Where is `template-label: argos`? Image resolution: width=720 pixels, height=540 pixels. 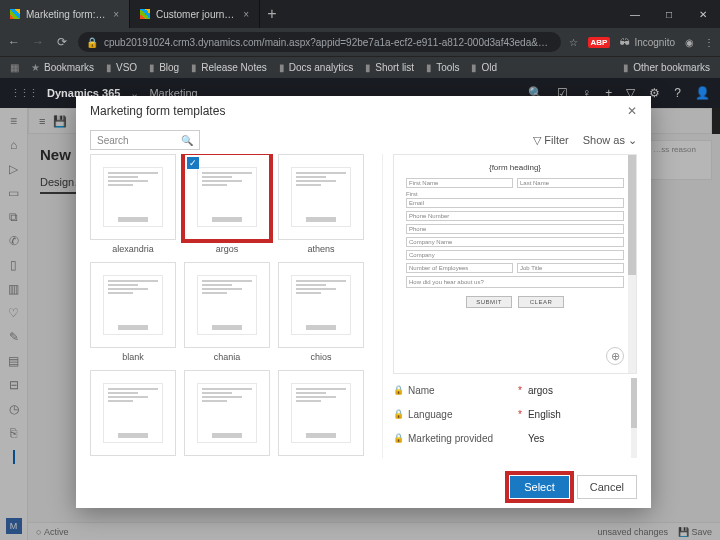
template-label: argos is located at coordinates (228, 249).